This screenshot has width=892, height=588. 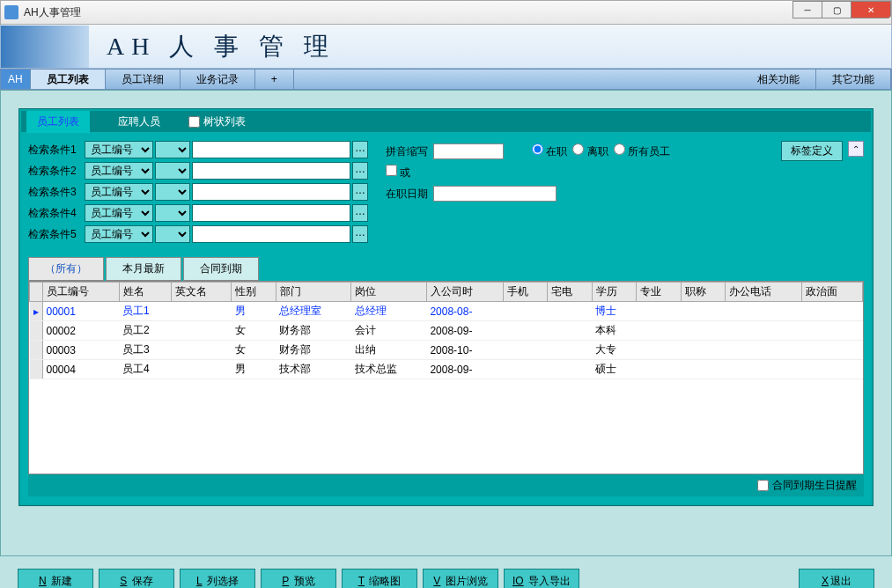 What do you see at coordinates (570, 292) in the screenshot?
I see `column-header: 宅电` at bounding box center [570, 292].